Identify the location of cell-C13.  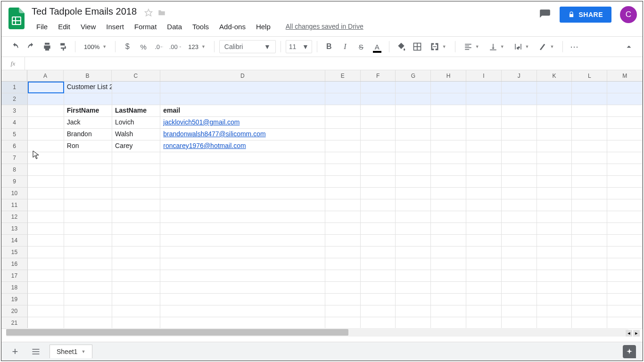
(136, 229).